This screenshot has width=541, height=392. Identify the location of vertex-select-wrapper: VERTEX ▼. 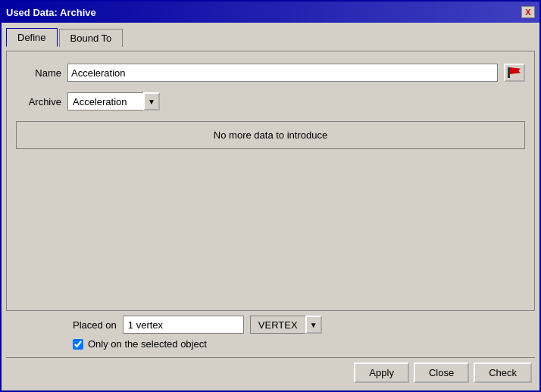
(286, 325).